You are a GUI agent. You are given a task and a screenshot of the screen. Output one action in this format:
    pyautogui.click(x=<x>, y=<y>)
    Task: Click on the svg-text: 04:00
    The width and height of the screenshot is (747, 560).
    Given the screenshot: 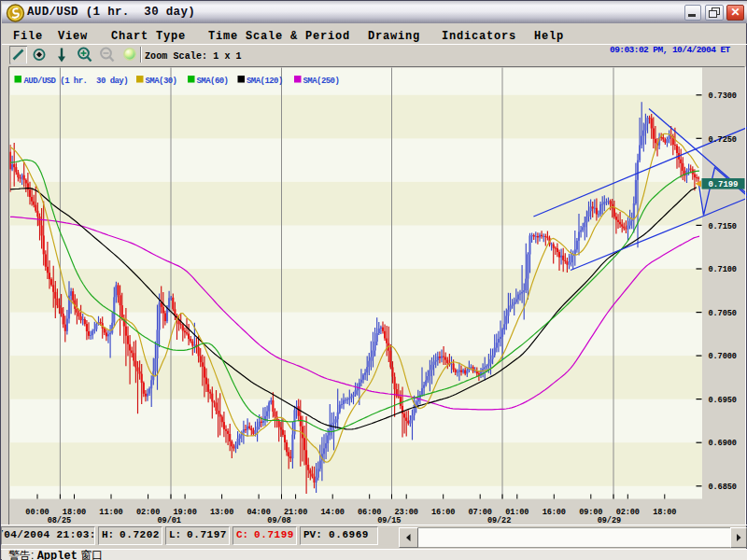 What is the action you would take?
    pyautogui.click(x=258, y=512)
    